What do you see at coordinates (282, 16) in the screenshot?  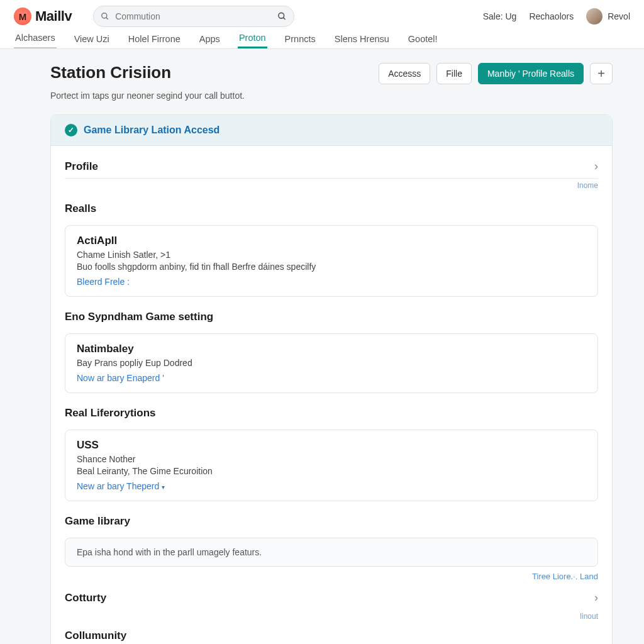 I see `search-submit-icon` at bounding box center [282, 16].